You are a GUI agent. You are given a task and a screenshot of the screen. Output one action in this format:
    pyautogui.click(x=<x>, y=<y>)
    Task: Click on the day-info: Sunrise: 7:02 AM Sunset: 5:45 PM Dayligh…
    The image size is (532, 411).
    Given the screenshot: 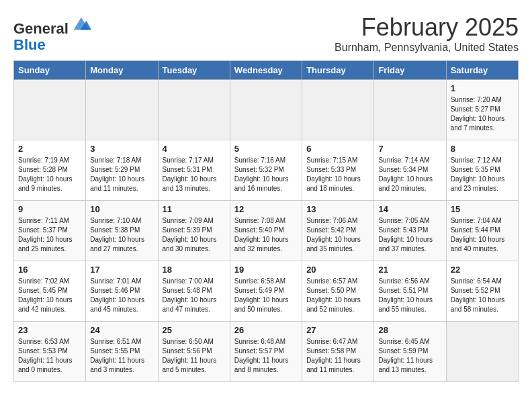 What is the action you would take?
    pyautogui.click(x=50, y=295)
    